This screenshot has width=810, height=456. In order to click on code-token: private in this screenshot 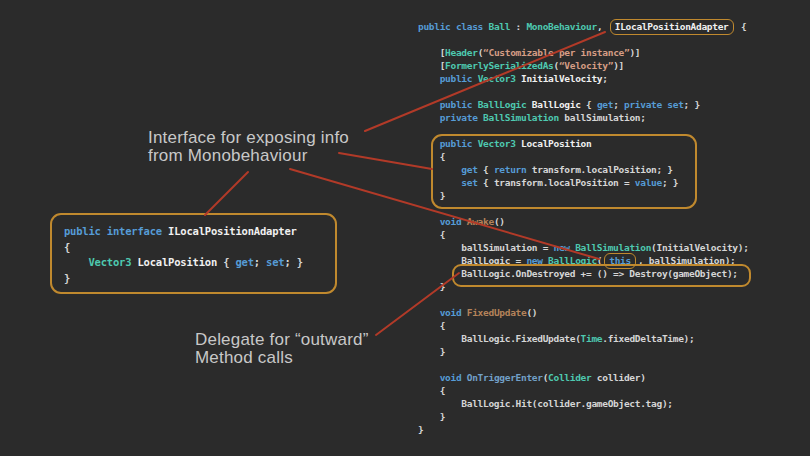, I will do `click(450, 118)`.